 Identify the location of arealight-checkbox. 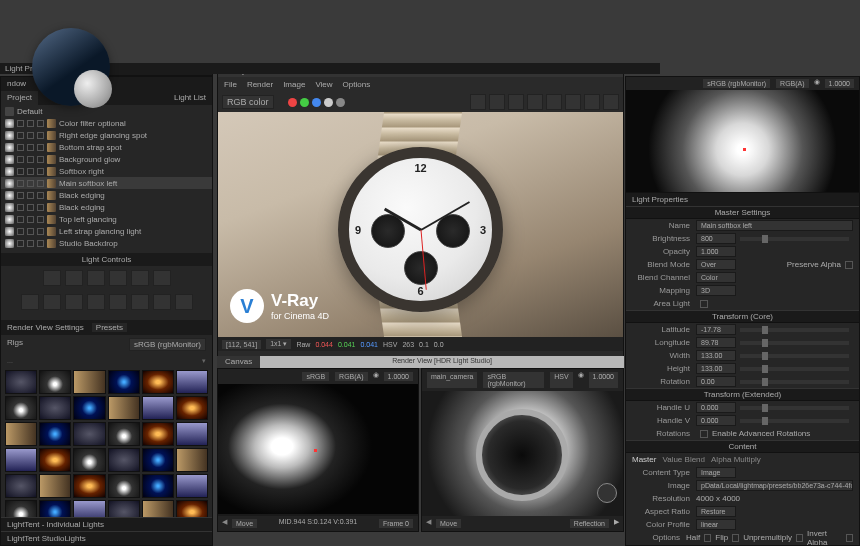
(704, 304).